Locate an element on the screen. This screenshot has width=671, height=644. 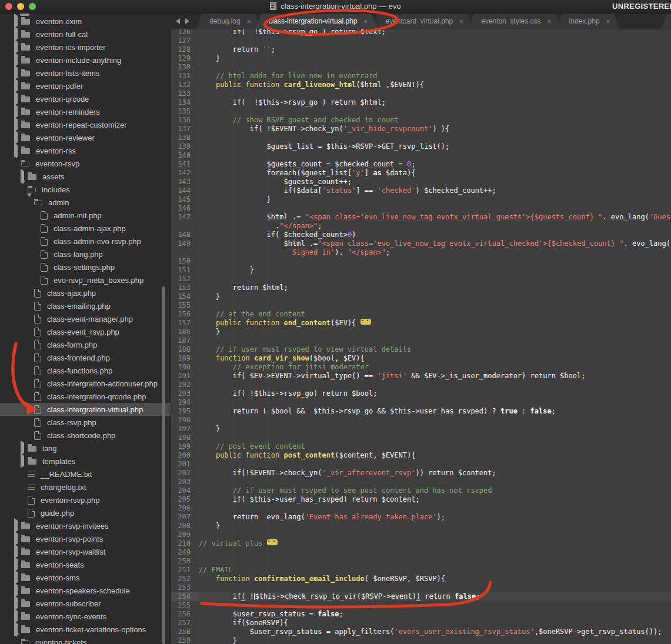
code-line-210: 210// virtual plus ··· is located at coordinates (421, 543).